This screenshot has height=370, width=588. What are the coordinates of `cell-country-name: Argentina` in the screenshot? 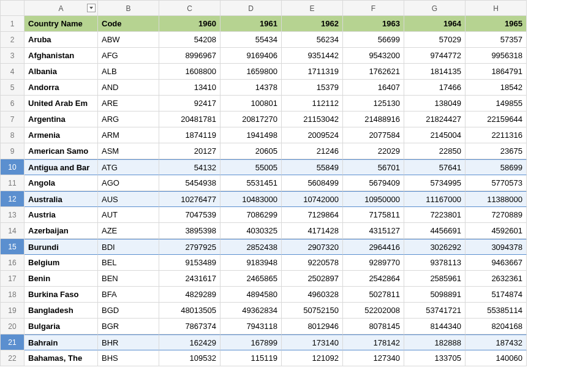 It's located at (61, 119).